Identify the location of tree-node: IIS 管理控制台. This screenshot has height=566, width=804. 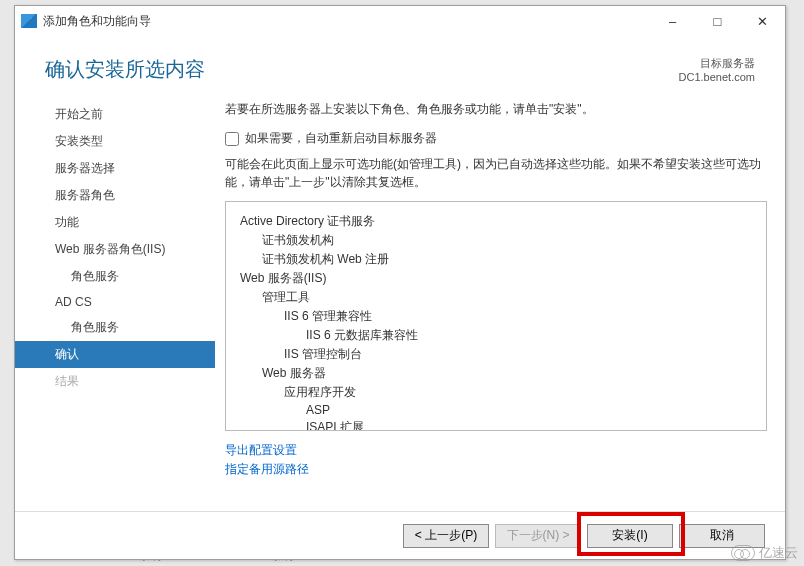
(496, 354).